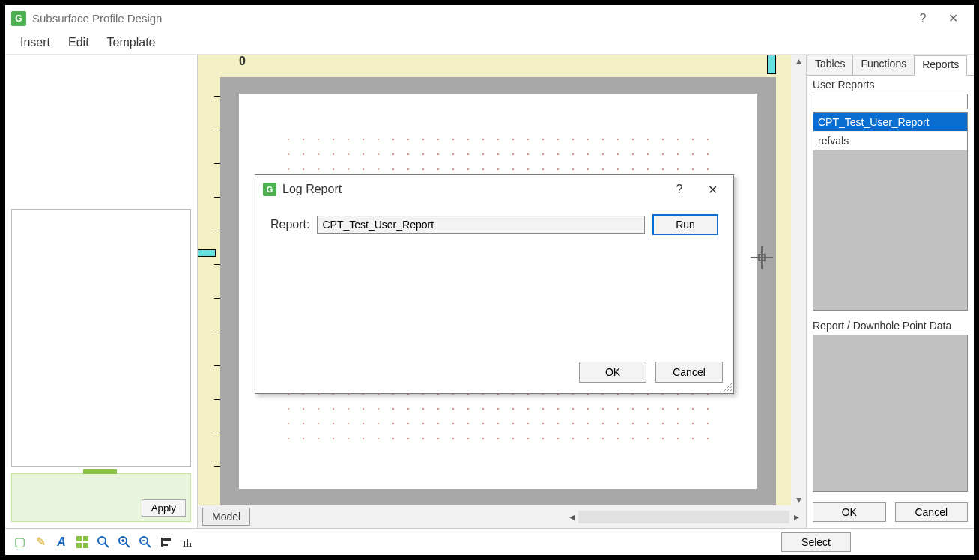 The image size is (979, 560). What do you see at coordinates (270, 189) in the screenshot?
I see `dialog-app-icon: G` at bounding box center [270, 189].